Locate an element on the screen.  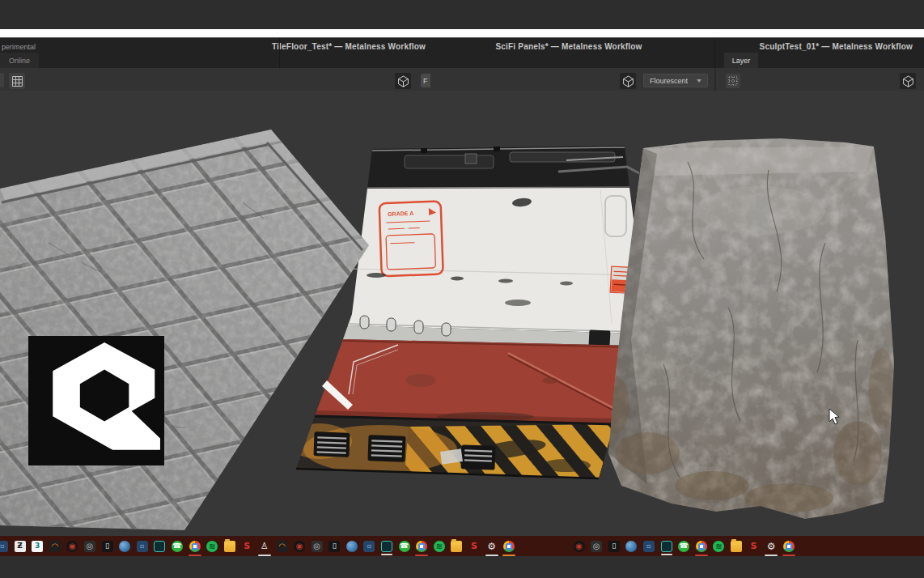
grid-view-button is located at coordinates (17, 81).